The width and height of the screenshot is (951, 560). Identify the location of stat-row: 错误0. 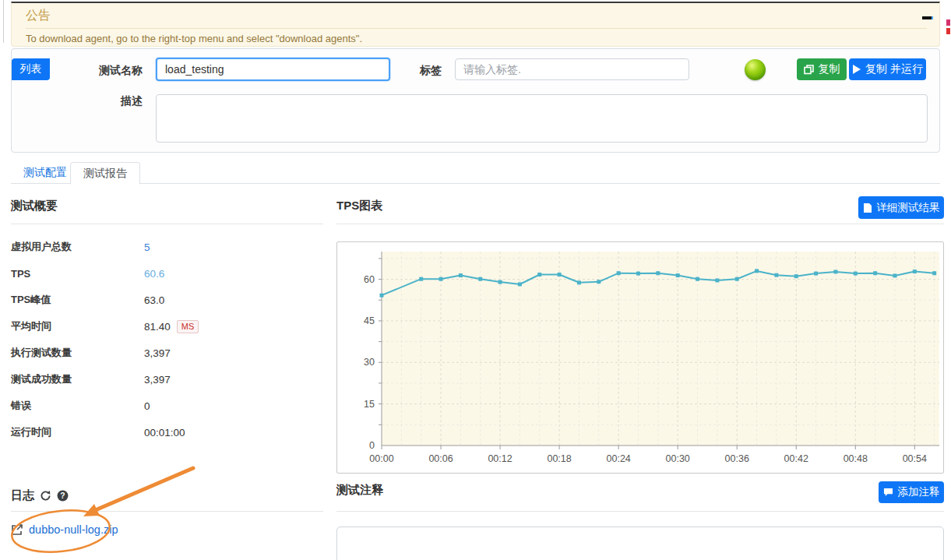
(167, 406).